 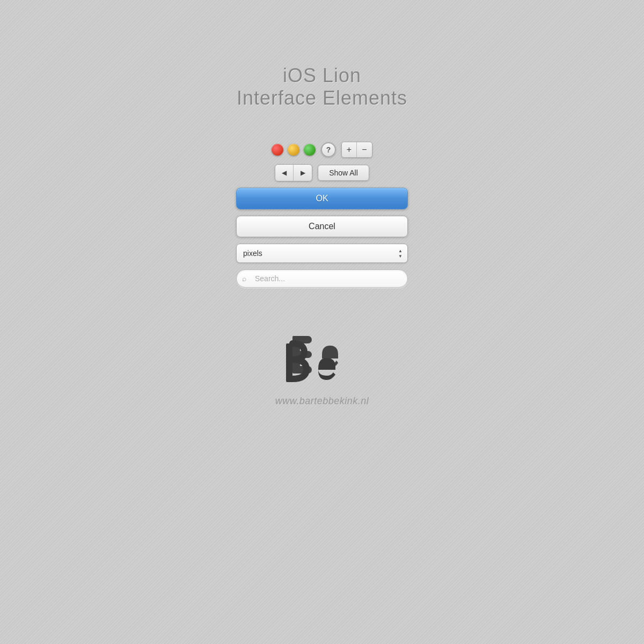 What do you see at coordinates (322, 215) in the screenshot?
I see `ui-elements-container: ? + − ◀ ▶ Show All OK Cancel pixels inch…` at bounding box center [322, 215].